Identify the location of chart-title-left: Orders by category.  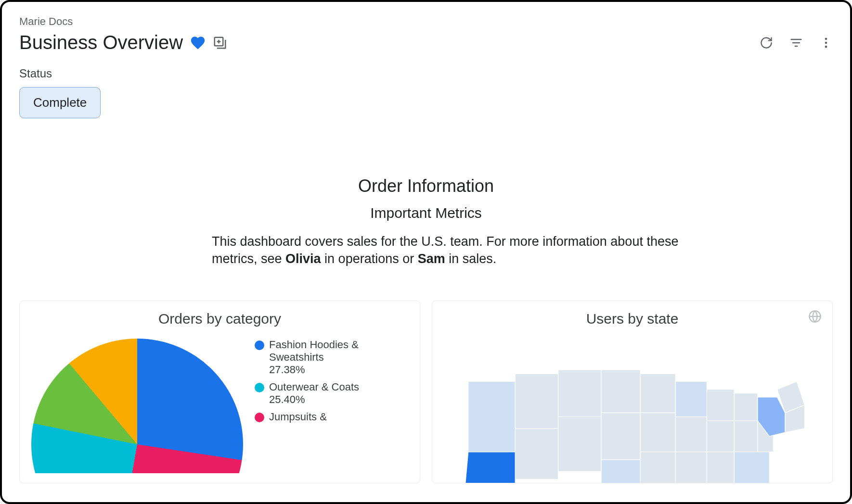
(219, 319).